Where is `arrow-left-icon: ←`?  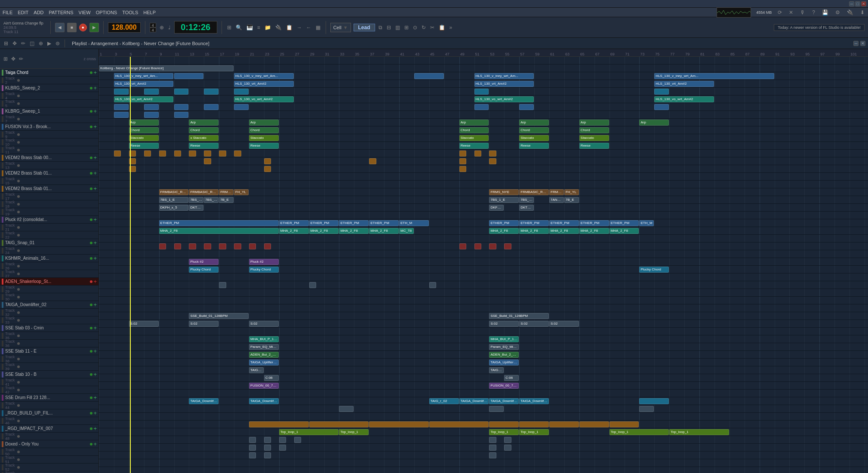 arrow-left-icon: ← is located at coordinates (309, 28).